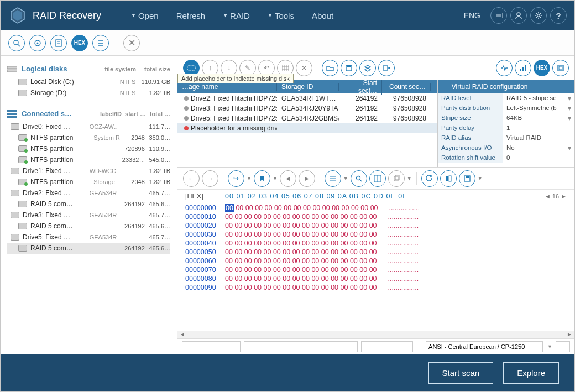 The width and height of the screenshot is (575, 392). I want to click on hex-copy-icon, so click(396, 179).